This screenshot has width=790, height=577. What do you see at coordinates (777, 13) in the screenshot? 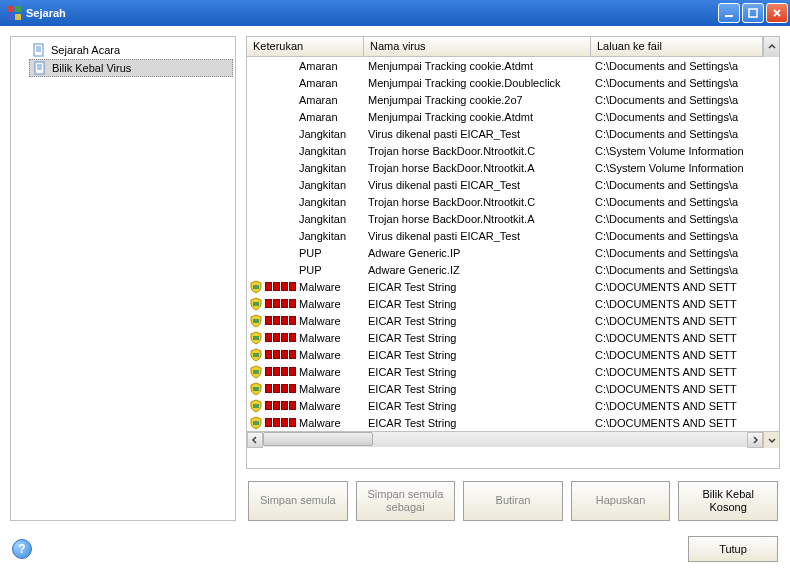
I see `close-button` at bounding box center [777, 13].